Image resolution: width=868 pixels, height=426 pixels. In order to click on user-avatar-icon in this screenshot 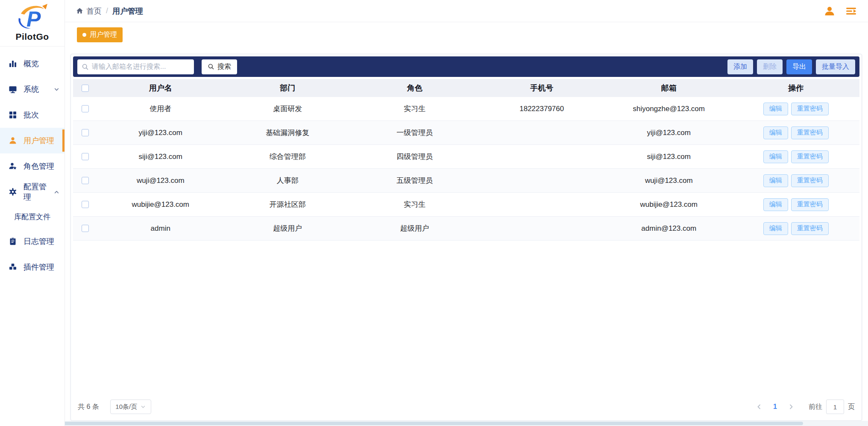, I will do `click(830, 11)`.